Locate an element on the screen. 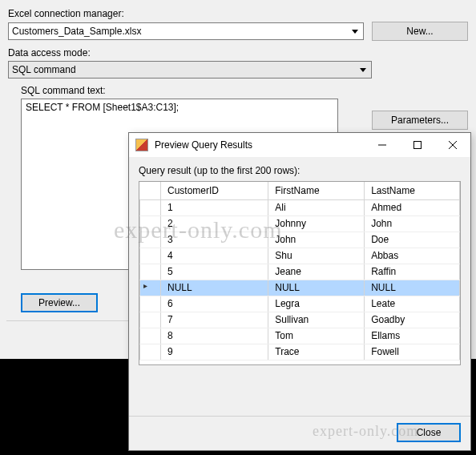 The image size is (476, 455). sql-text-label: SQL command text: is located at coordinates (244, 91).